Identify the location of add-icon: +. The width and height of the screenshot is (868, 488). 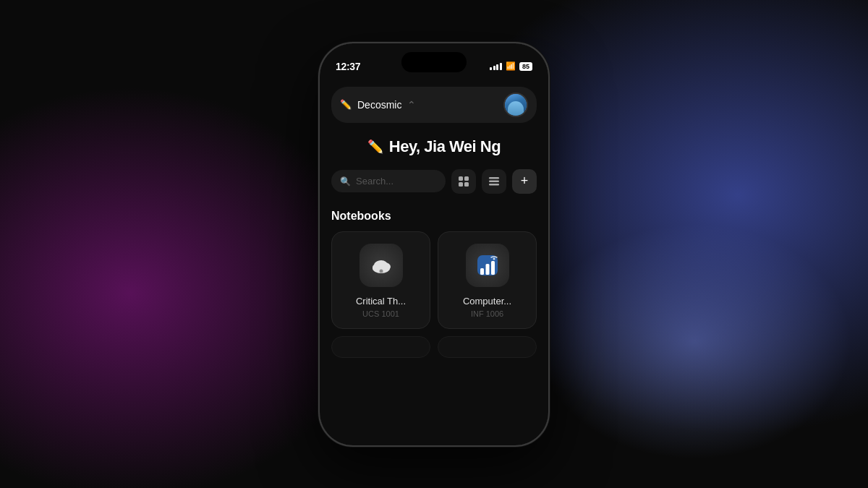
(525, 181).